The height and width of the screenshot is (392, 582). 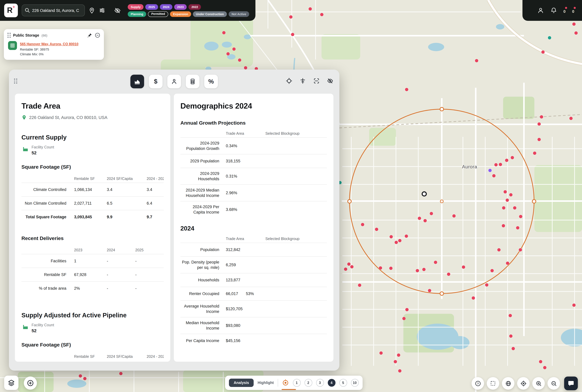 What do you see at coordinates (331, 383) in the screenshot?
I see `radius-4-button: 4` at bounding box center [331, 383].